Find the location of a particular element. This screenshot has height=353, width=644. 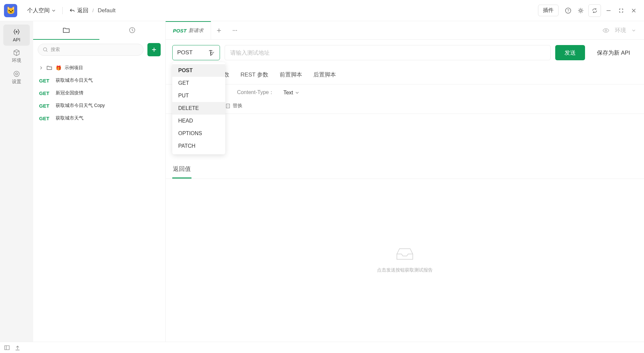

save-as-button: 保存为新 API is located at coordinates (614, 53).